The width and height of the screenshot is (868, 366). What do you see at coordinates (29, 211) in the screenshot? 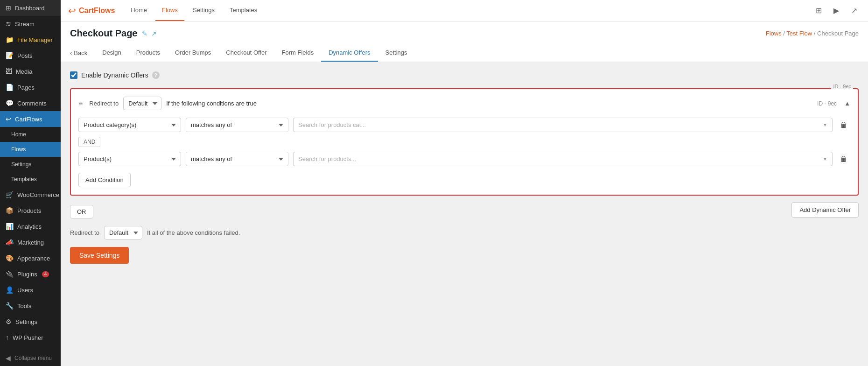
I see `sidebar-item-label: Products` at bounding box center [29, 211].